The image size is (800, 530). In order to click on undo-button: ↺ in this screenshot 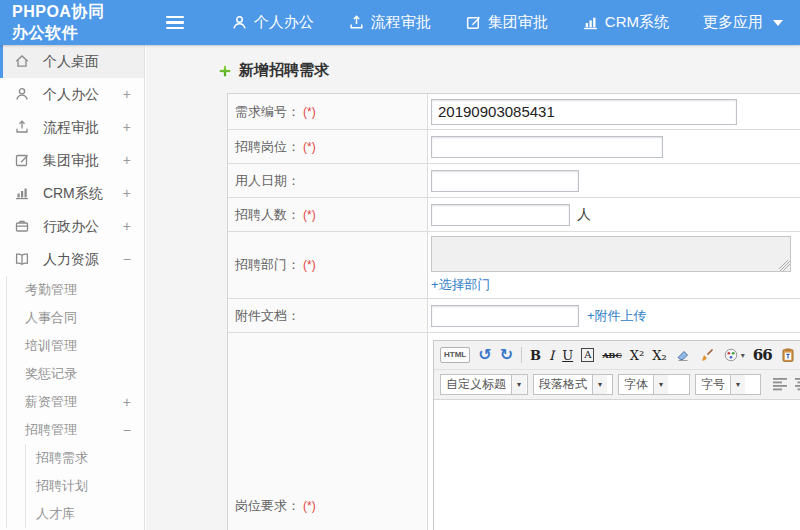, I will do `click(484, 355)`.